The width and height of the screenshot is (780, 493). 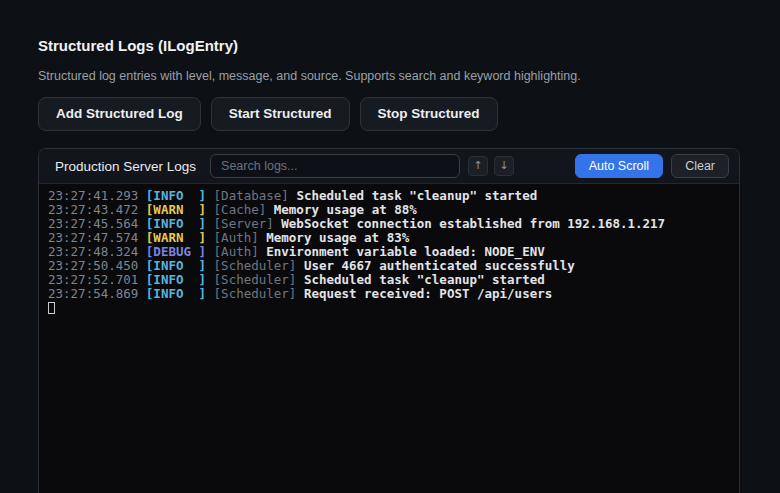 I want to click on stop-structured-button: Stop Structured, so click(x=429, y=114).